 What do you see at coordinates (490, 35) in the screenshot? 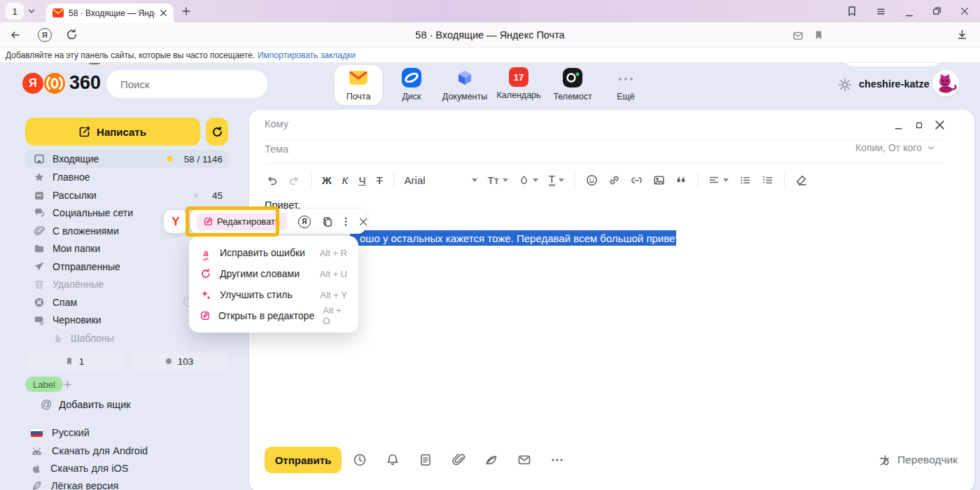
I see `address-bar: Я mail.yandex.ru 58 · Входящие — Яндекс …` at bounding box center [490, 35].